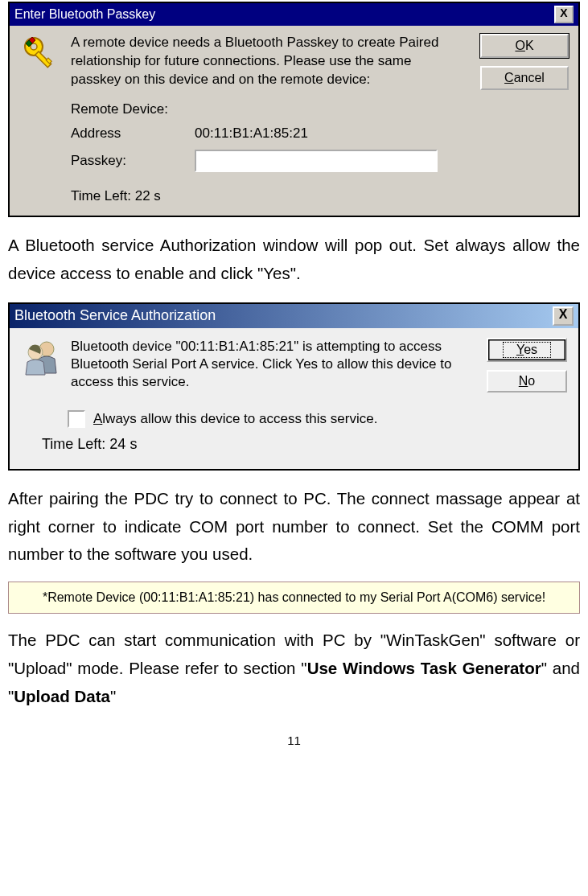  Describe the element at coordinates (270, 61) in the screenshot. I see `dialog-message: A remote device needs a Bluetooth Passke…` at that location.